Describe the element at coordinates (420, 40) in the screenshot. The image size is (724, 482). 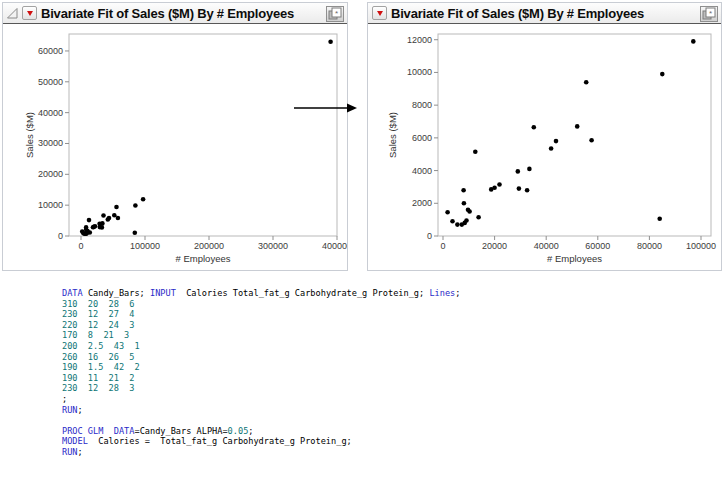
I see `y-tick-label: 12000` at that location.